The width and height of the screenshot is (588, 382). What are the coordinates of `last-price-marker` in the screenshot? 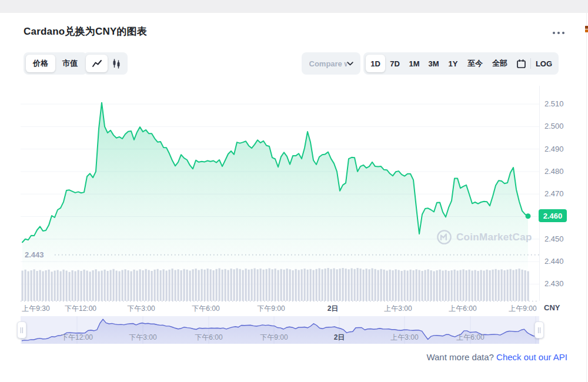 It's located at (528, 216).